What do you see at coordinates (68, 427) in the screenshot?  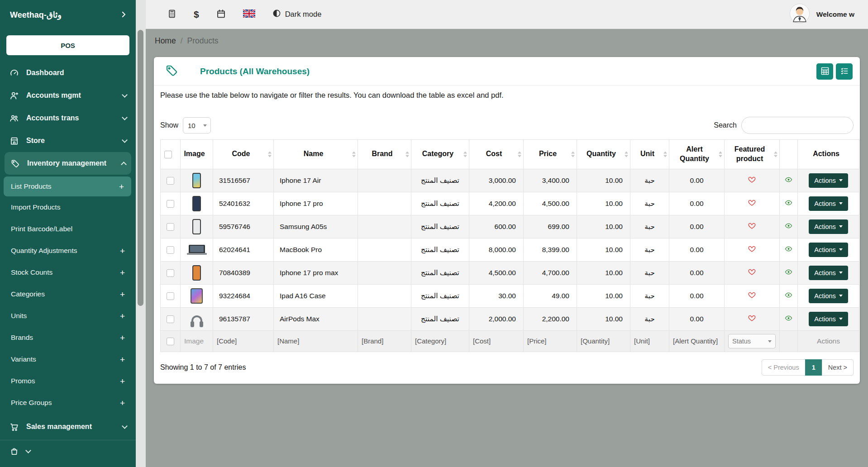 I see `sidebar-item-sales-management: Sales management` at bounding box center [68, 427].